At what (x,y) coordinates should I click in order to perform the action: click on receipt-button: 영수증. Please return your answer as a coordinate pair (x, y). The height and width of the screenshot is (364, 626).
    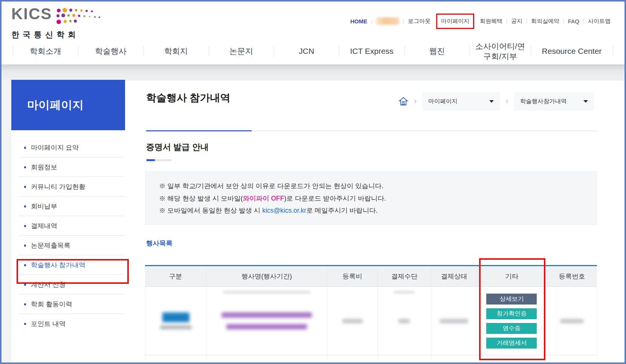
    Looking at the image, I should click on (511, 328).